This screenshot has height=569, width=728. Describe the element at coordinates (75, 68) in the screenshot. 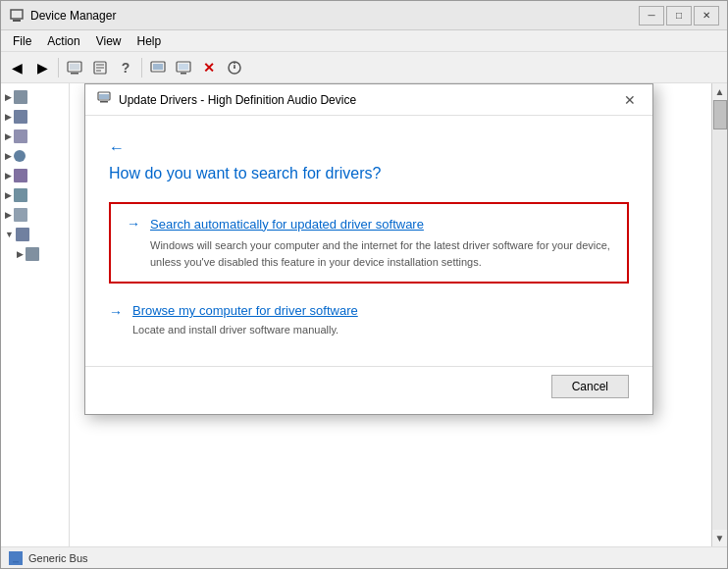

I see `device-manager-button` at that location.